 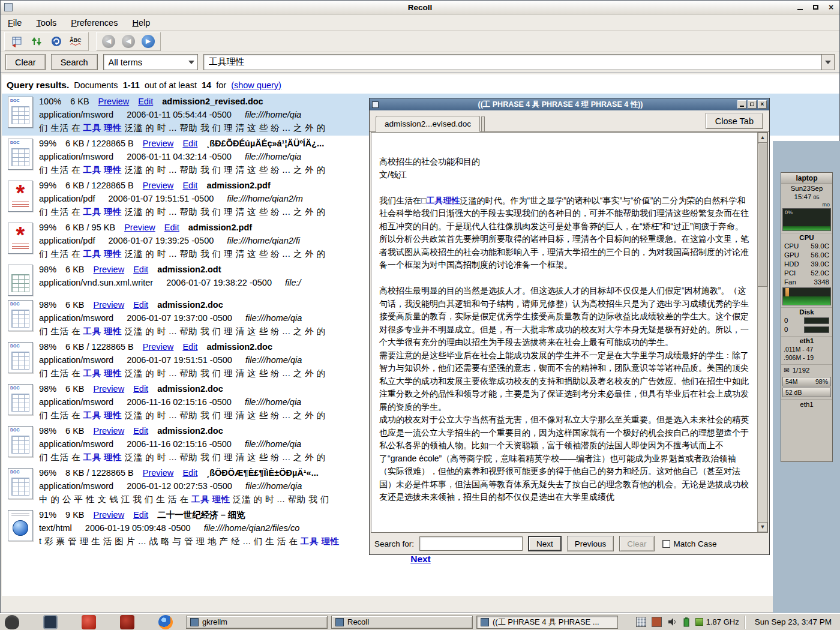 I want to click on search-mode-select: All terms, so click(x=151, y=62).